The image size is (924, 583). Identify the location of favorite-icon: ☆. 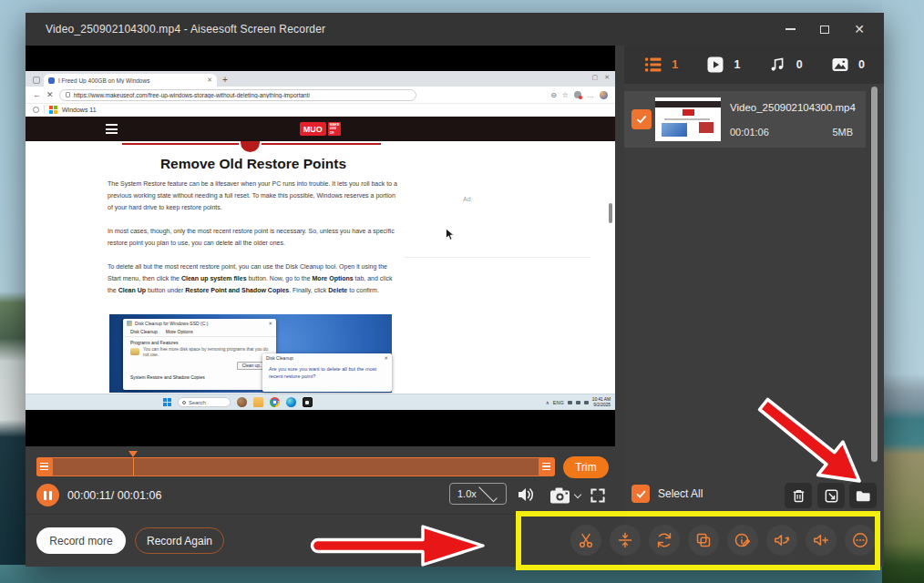
(565, 95).